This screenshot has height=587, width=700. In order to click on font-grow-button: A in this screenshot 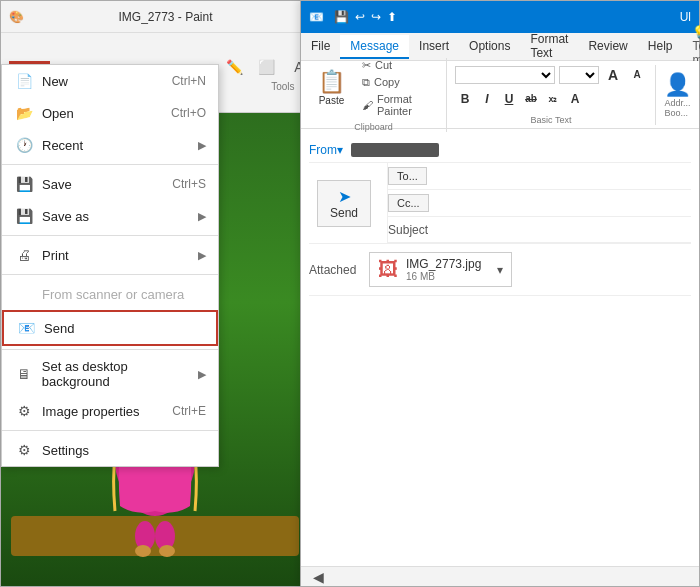, I will do `click(613, 75)`.